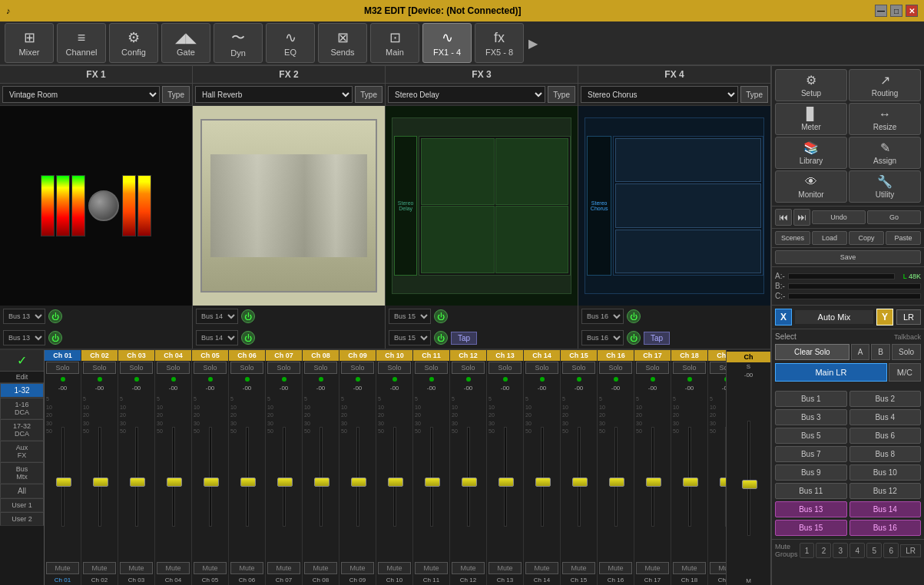 The width and height of the screenshot is (924, 585). I want to click on ch-mute-ch04: Mute, so click(173, 568).